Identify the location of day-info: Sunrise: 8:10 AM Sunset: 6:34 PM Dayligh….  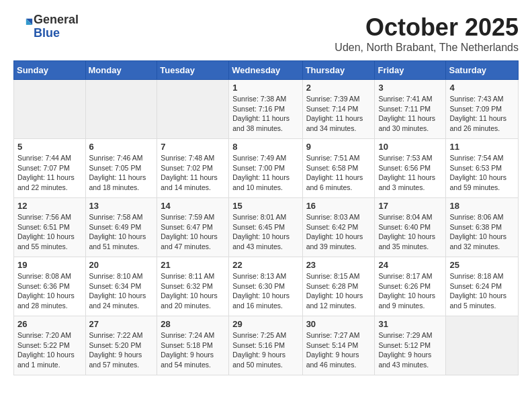
(122, 291).